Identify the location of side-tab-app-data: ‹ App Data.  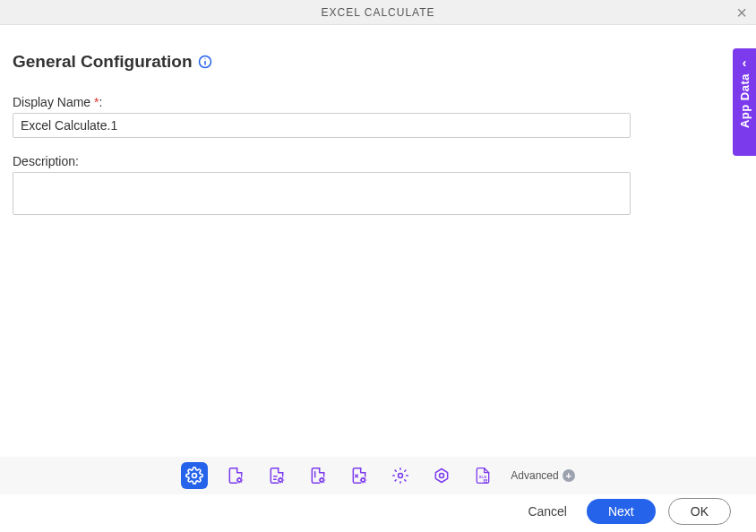
(744, 102).